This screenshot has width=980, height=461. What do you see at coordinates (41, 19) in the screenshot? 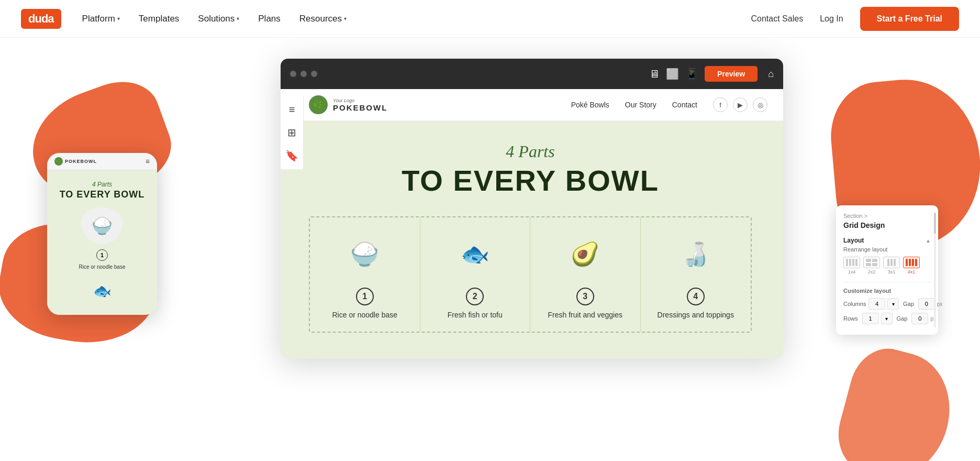
I see `logo: duda` at bounding box center [41, 19].